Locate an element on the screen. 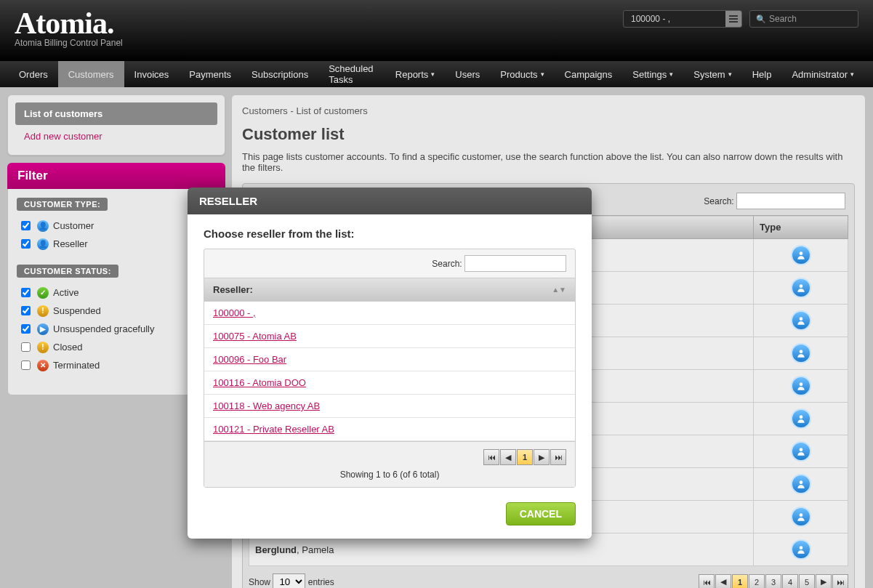 The height and width of the screenshot is (588, 873). modal-subtitle: Choose reseller from the list: is located at coordinates (390, 234).